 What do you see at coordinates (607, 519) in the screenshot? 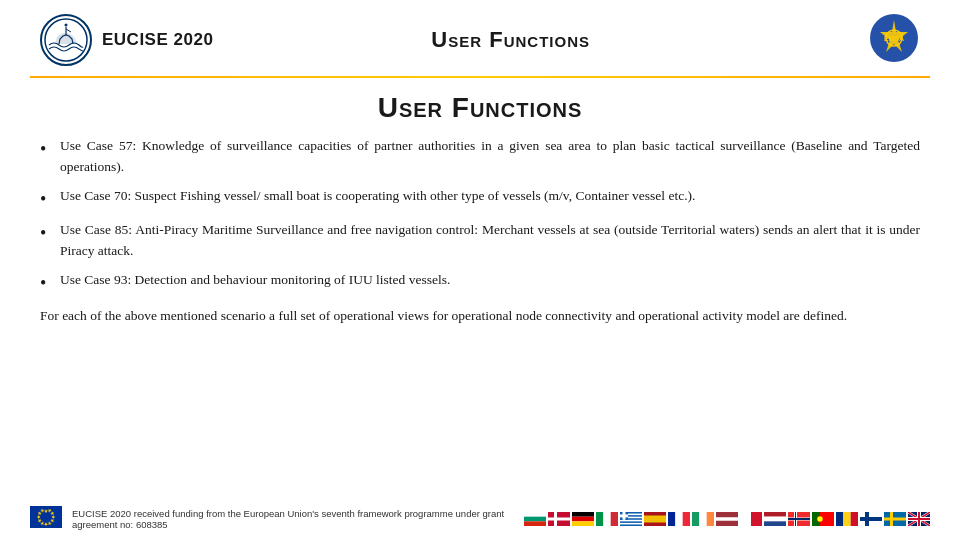
I see `flag-italy` at bounding box center [607, 519].